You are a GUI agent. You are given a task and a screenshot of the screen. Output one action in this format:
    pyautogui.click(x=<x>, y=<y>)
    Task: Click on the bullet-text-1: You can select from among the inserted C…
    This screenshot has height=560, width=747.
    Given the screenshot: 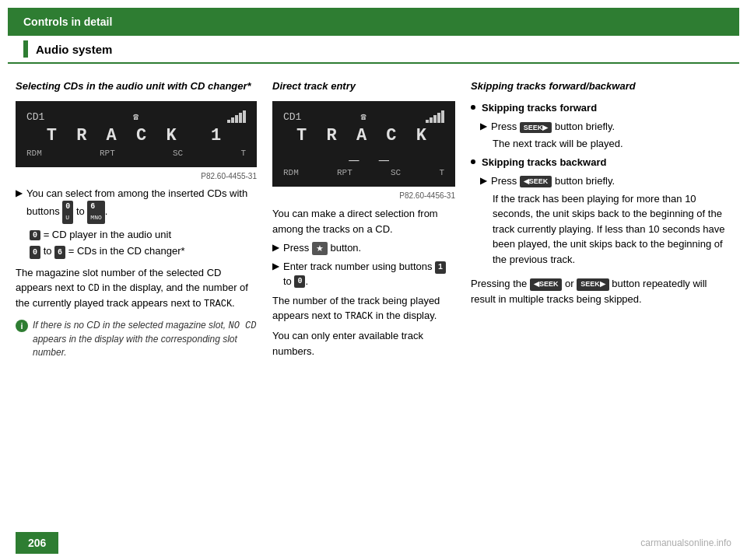 What is the action you would take?
    pyautogui.click(x=142, y=205)
    